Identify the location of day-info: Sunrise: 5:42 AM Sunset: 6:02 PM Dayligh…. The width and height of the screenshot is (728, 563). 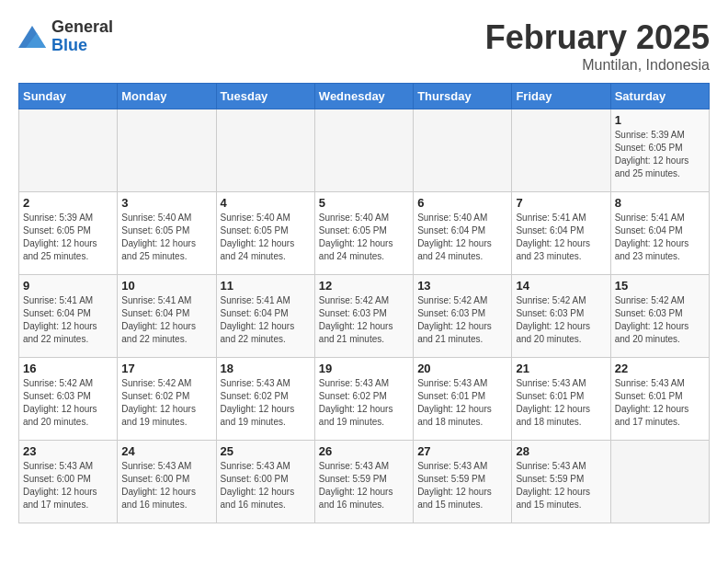
(166, 403).